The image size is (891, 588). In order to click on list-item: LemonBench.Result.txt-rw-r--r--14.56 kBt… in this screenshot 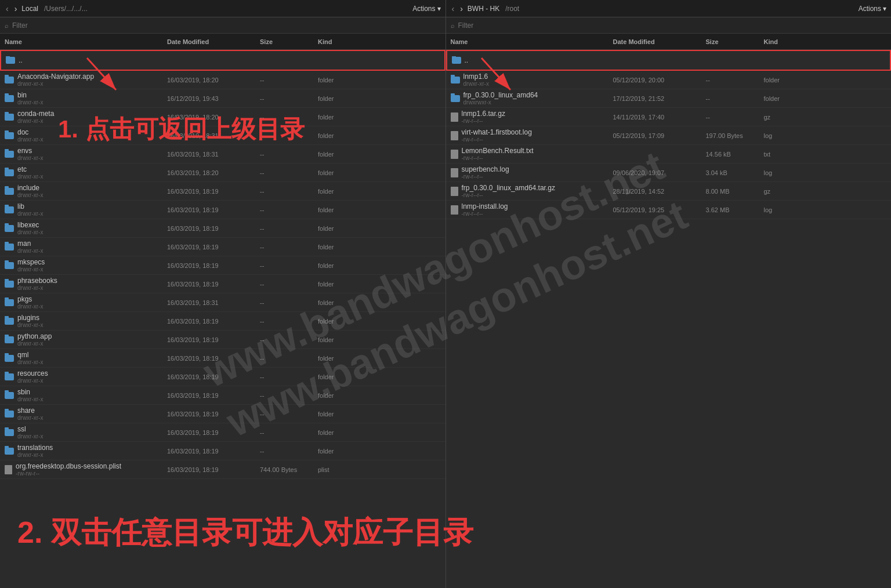, I will do `click(669, 154)`.